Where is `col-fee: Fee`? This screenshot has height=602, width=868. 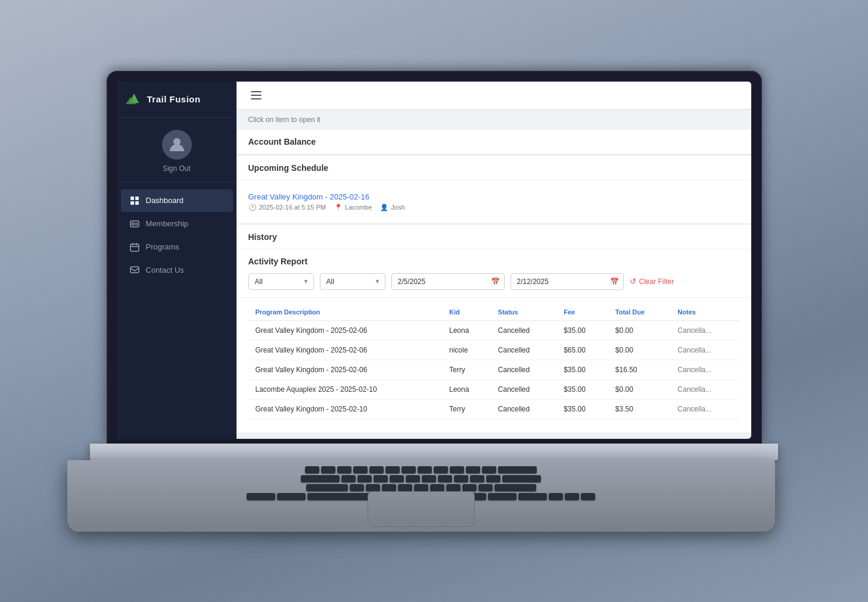 col-fee: Fee is located at coordinates (583, 312).